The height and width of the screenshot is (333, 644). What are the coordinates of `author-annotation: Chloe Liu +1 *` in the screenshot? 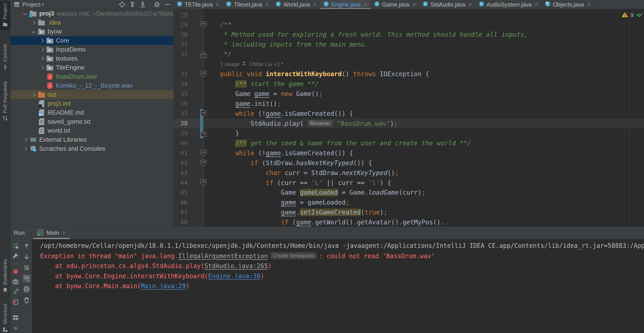 It's located at (266, 64).